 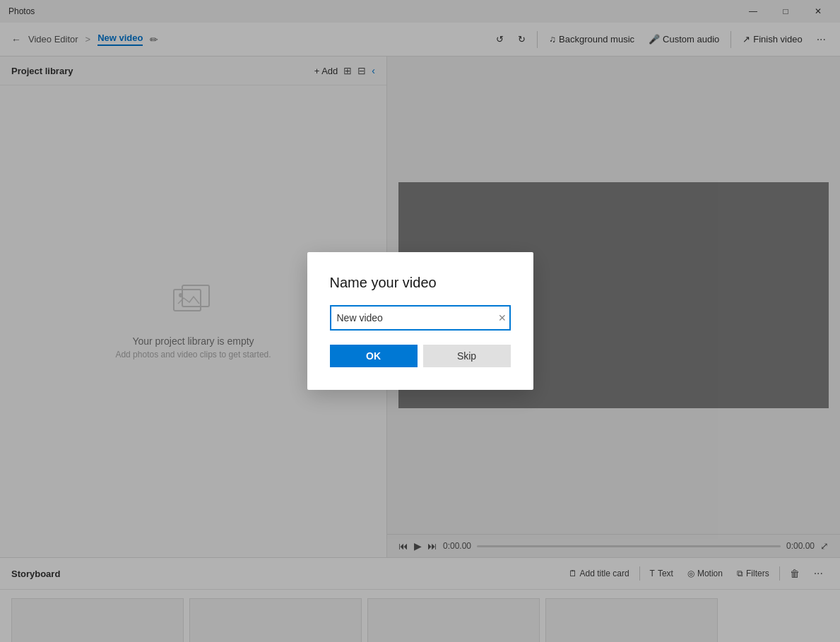 What do you see at coordinates (420, 318) in the screenshot?
I see `modal-input-wrapper: ✕` at bounding box center [420, 318].